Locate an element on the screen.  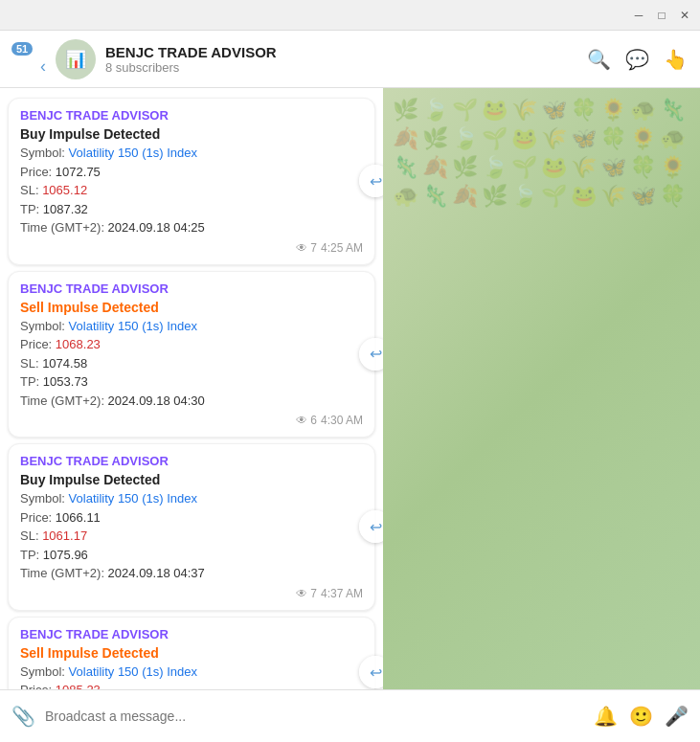
message-time: 4:30 AM is located at coordinates (342, 420).